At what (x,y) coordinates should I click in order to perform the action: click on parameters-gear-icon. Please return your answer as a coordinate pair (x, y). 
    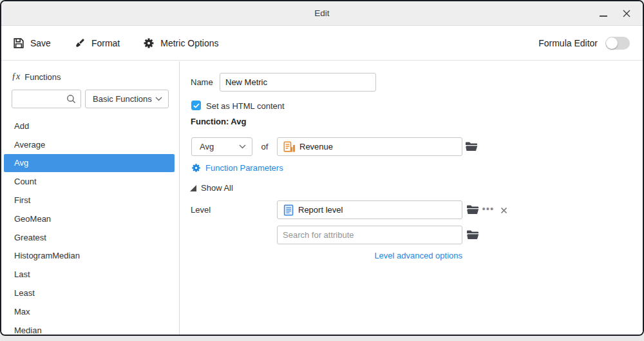
    Looking at the image, I should click on (196, 168).